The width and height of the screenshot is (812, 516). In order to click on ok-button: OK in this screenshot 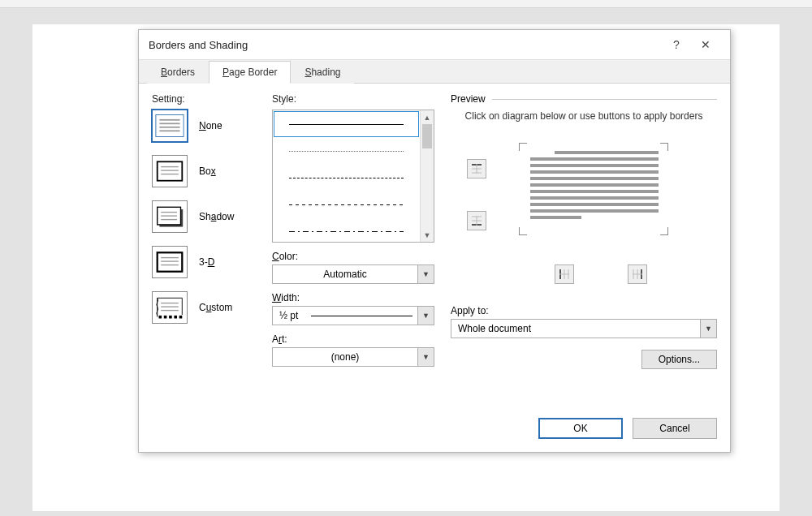, I will do `click(581, 428)`.